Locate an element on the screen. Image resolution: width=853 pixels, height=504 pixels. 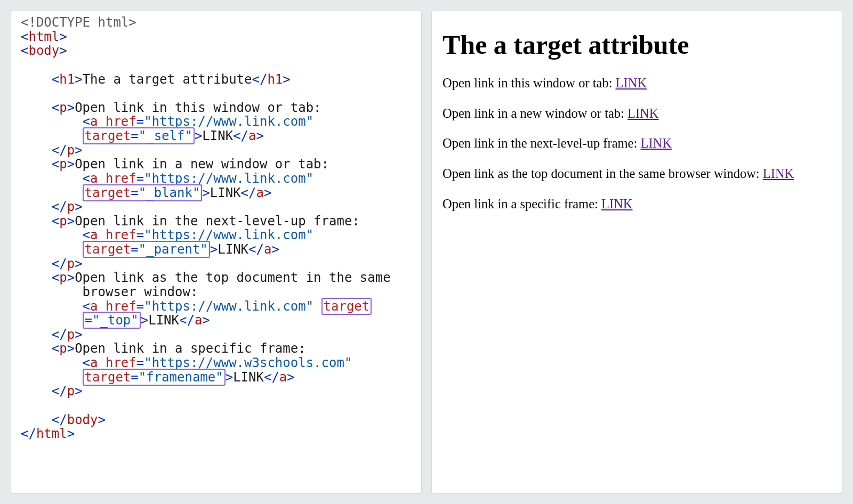
doctype-line: <!DOCTYPE html> is located at coordinates (79, 22).